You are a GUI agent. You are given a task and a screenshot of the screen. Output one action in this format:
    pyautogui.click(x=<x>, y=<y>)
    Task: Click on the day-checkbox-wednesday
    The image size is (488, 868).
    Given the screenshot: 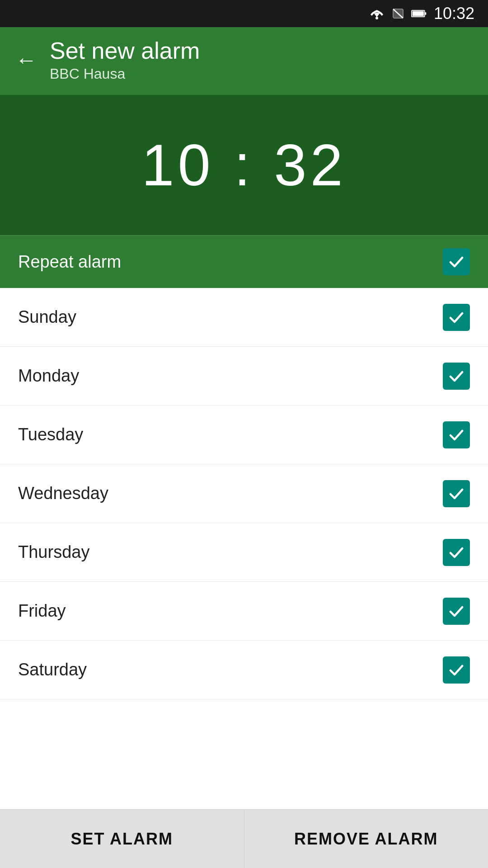 What is the action you would take?
    pyautogui.click(x=456, y=494)
    